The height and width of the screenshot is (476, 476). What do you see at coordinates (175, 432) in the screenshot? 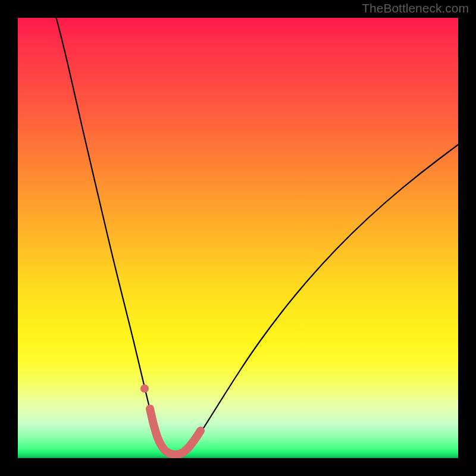
I see `highlight-segment` at bounding box center [175, 432].